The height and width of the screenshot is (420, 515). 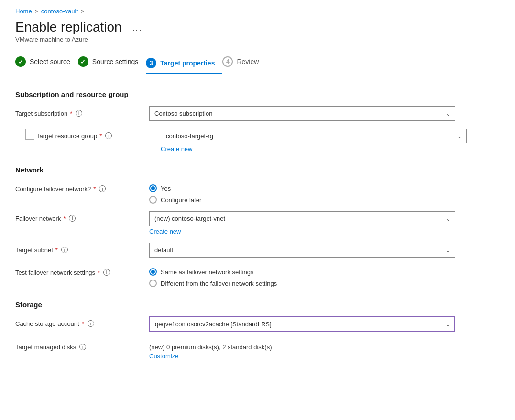 I want to click on control-test-failover: Same as failover network settings Differ…, so click(x=324, y=276).